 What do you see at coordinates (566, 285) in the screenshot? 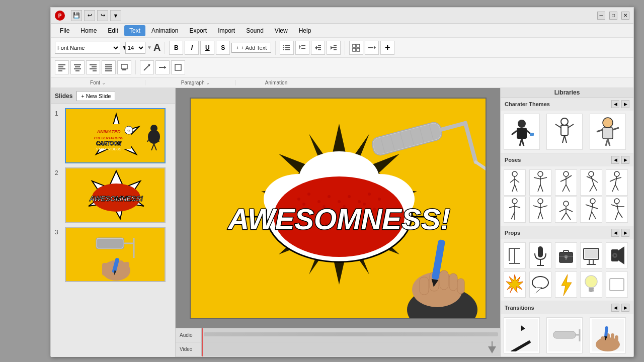
I see `prop-lightning` at bounding box center [566, 285].